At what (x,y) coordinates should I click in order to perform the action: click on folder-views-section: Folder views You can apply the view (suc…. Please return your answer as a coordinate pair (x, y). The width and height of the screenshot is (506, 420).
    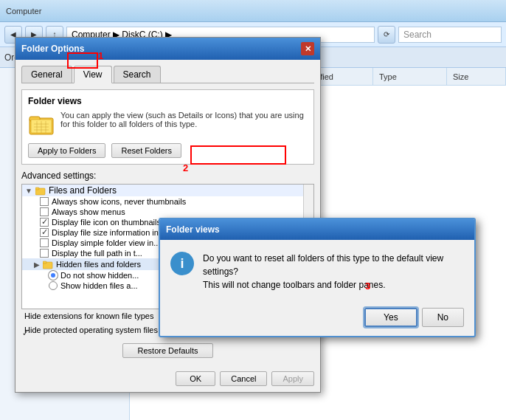
    Looking at the image, I should click on (168, 127).